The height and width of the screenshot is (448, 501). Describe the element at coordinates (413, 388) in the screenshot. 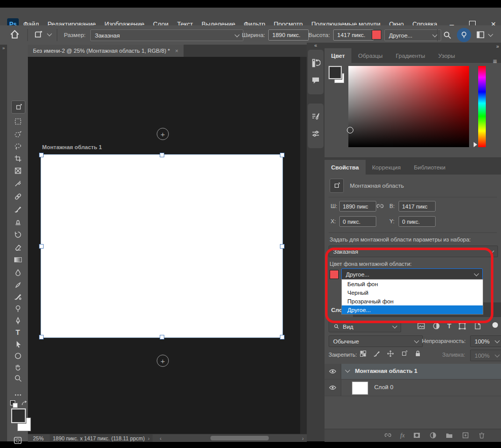

I see `layer-row-layer0: Слой 0` at that location.